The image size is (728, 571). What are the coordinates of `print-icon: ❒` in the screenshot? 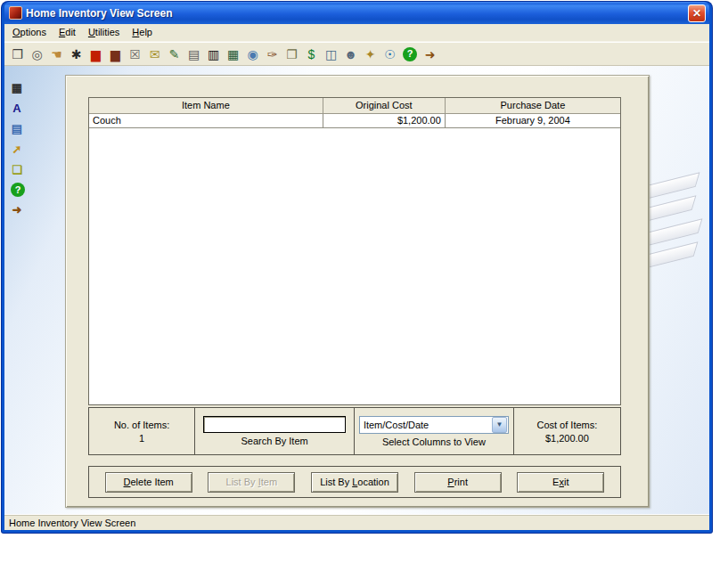 It's located at (18, 53).